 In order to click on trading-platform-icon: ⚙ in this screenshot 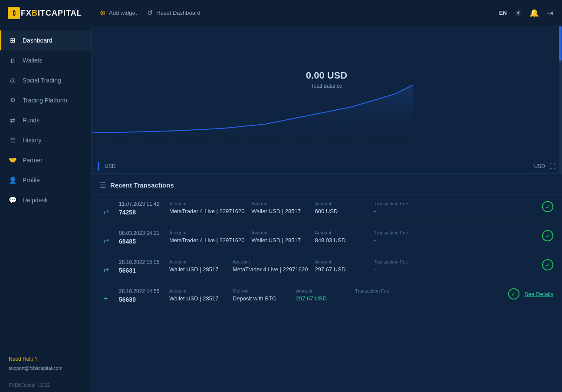, I will do `click(13, 100)`.